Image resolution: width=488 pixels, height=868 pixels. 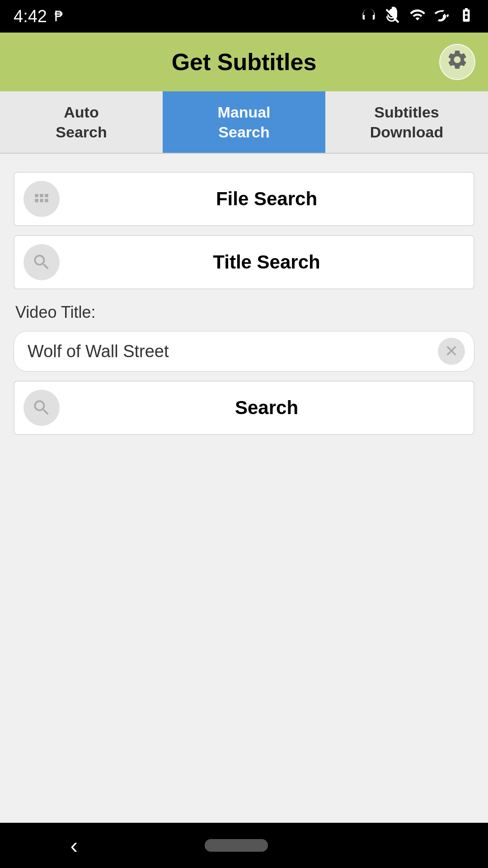 I want to click on settings-button, so click(x=457, y=62).